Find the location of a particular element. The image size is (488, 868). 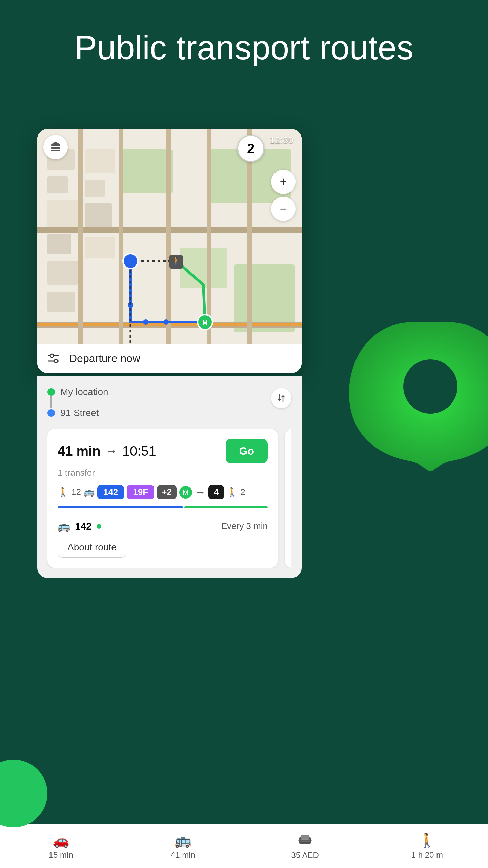

walk-icon-2: 🚶 is located at coordinates (232, 492).